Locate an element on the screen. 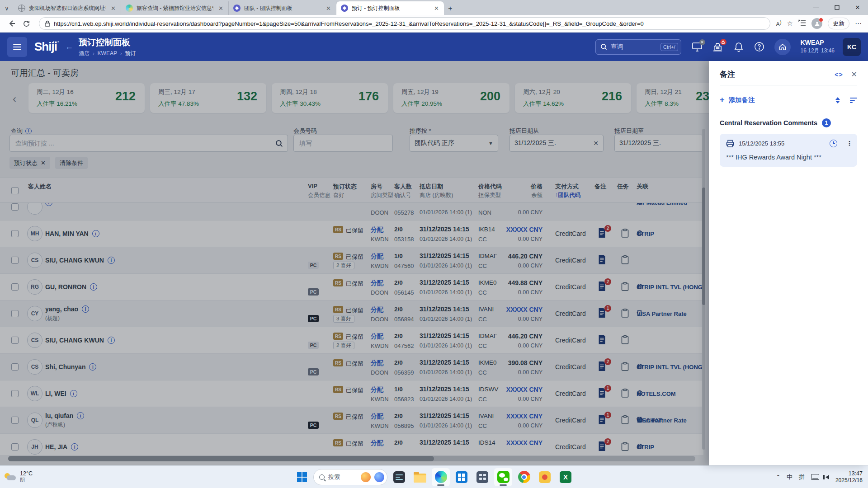 This screenshot has height=488, width=868. chevron-left-icon: ‹ is located at coordinates (14, 99).